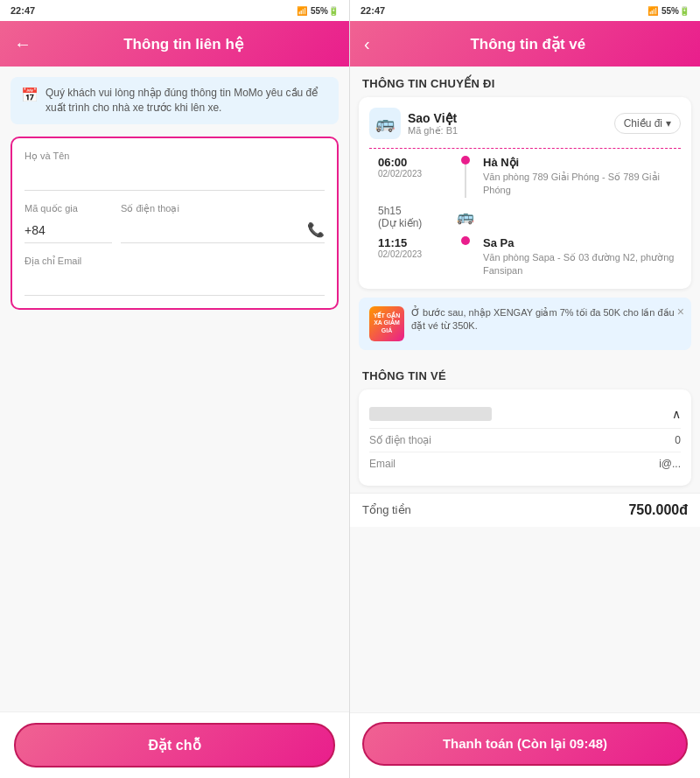  What do you see at coordinates (175, 101) in the screenshot?
I see `info-notice: 📅 Quý khách vui lòng nhập đúng thông tin…` at bounding box center [175, 101].